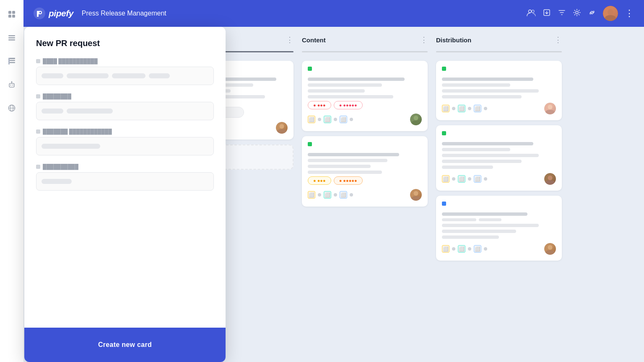 The image size is (644, 362). I want to click on sidebar-item-table, so click(12, 61).